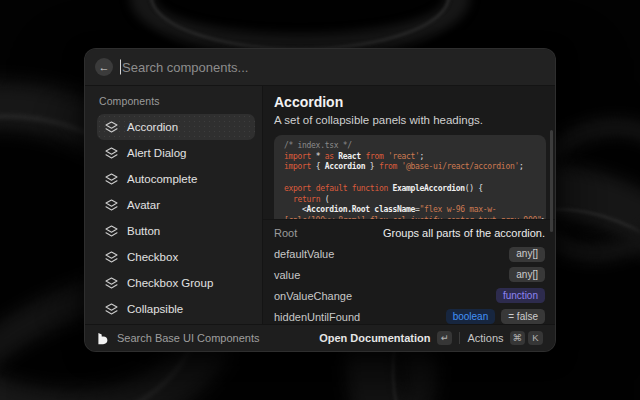 This screenshot has width=640, height=400. What do you see at coordinates (176, 257) in the screenshot?
I see `sidebar-item-checkbox: Checkbox` at bounding box center [176, 257].